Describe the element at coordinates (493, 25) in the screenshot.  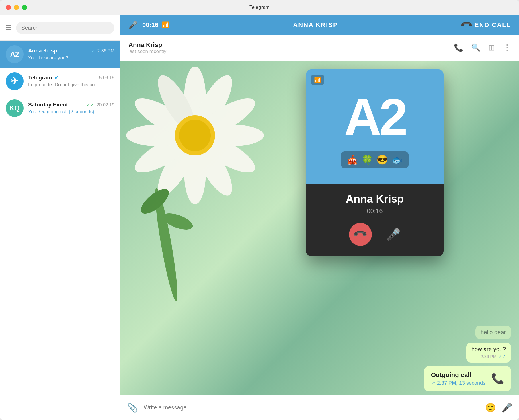
I see `end-call-label: END CALL` at that location.